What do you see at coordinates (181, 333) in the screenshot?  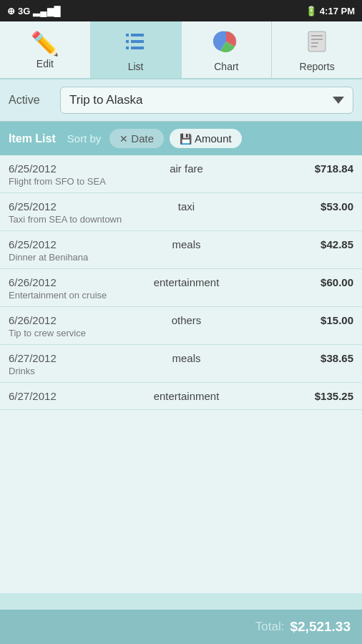 I see `expense-description: Tip to crew service` at bounding box center [181, 333].